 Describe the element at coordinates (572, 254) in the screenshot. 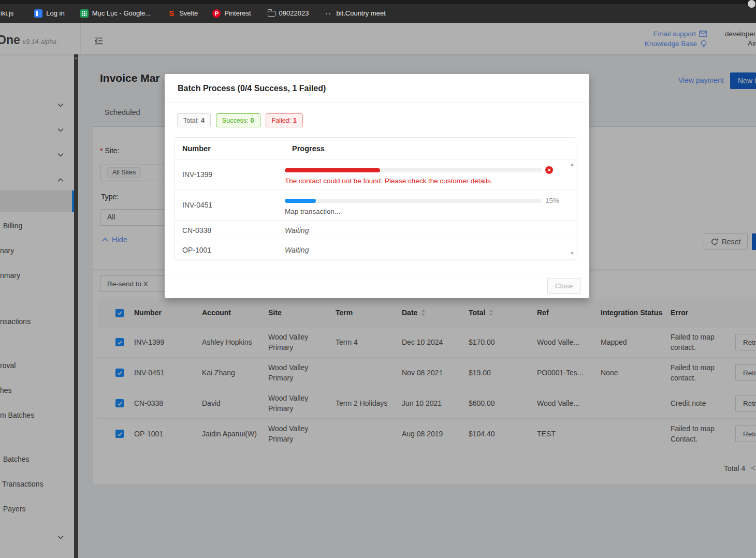

I see `scroll-down-icon: ▼` at that location.